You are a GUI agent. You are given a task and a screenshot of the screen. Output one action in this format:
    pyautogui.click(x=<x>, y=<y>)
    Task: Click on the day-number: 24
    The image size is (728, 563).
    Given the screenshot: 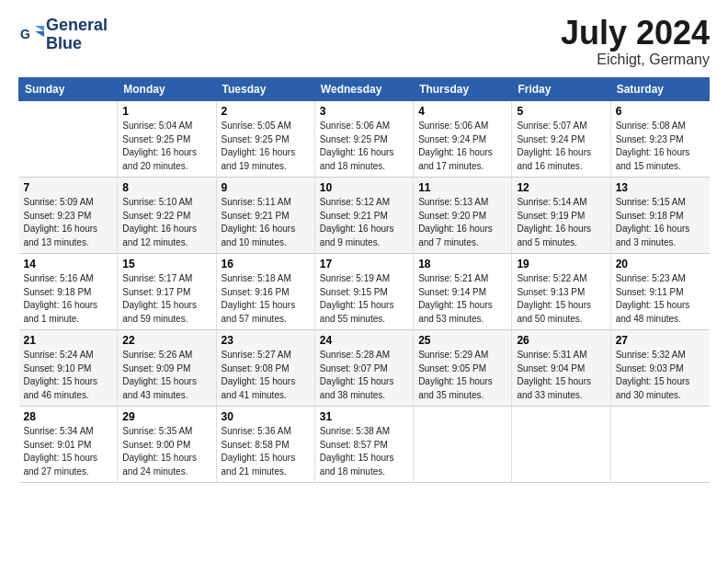 What is the action you would take?
    pyautogui.click(x=364, y=340)
    